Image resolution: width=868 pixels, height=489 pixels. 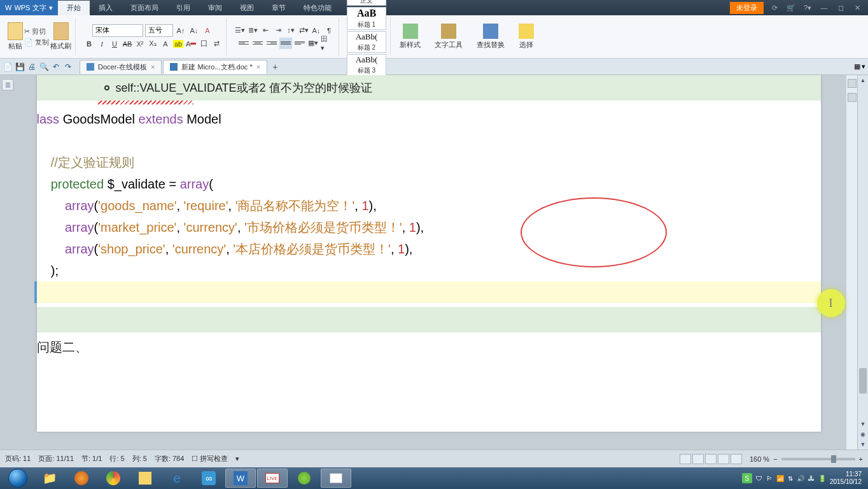 I want to click on close-icon: ✕, so click(x=857, y=8).